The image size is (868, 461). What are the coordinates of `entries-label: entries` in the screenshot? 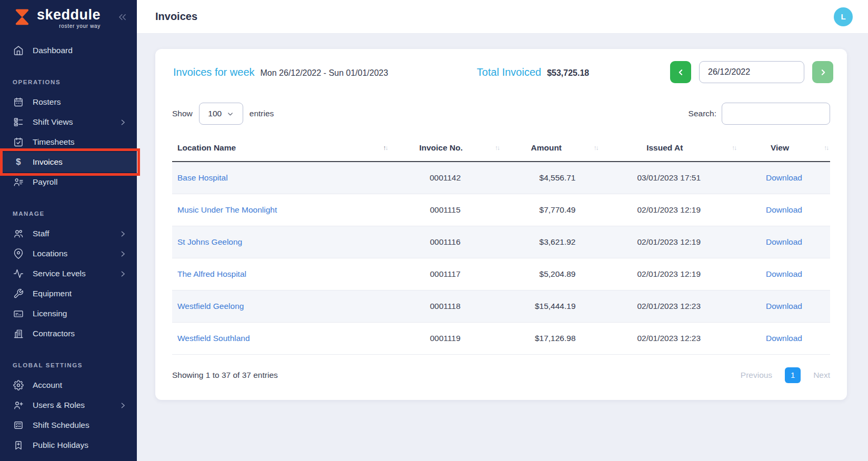 It's located at (262, 114).